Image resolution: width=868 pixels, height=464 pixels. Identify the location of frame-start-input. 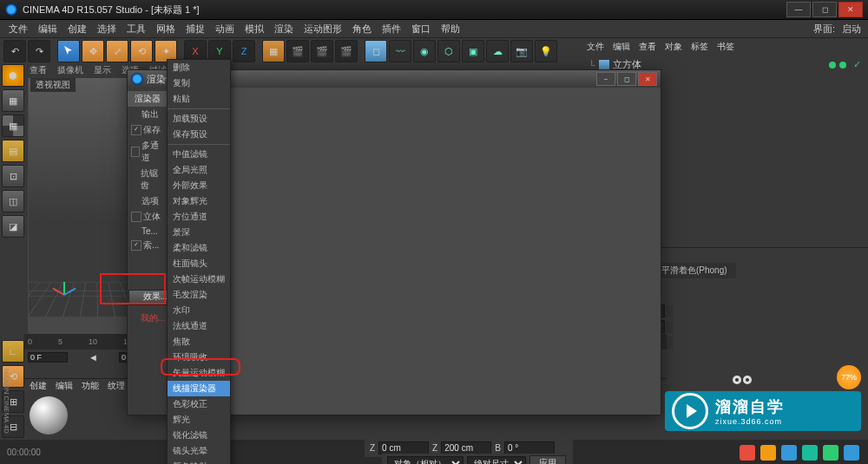
(48, 357).